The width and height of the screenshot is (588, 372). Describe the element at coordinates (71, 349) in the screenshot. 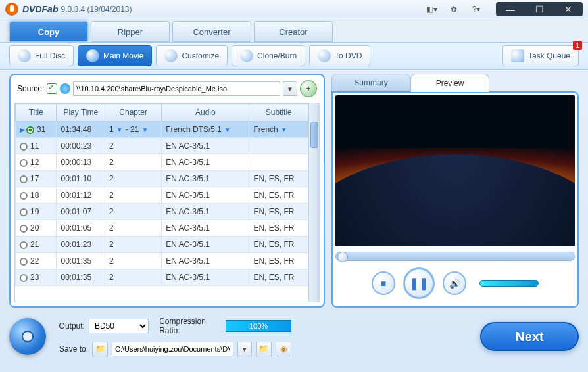

I see `save-to-label: Save to:` at that location.